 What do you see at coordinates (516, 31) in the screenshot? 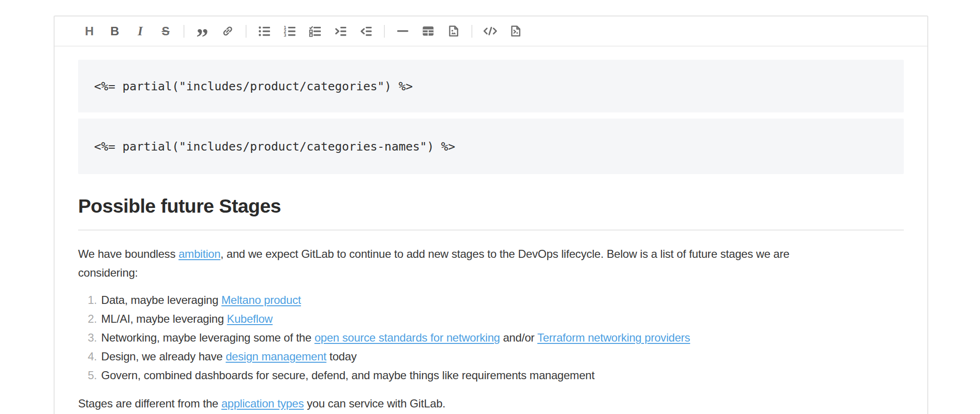
I see `code-block-button` at bounding box center [516, 31].